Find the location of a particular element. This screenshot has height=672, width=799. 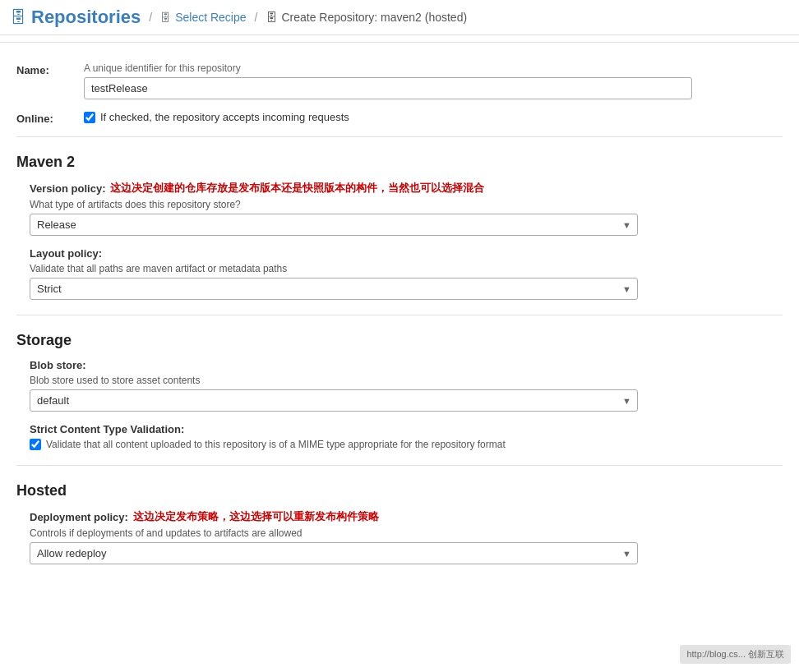

version-policy-select: Release Snapshot Mixed is located at coordinates (334, 225).